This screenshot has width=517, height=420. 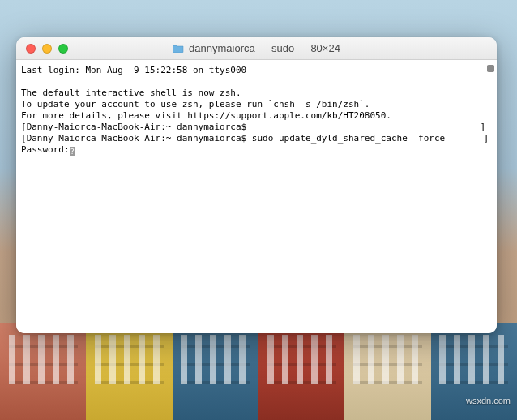 What do you see at coordinates (258, 20) in the screenshot?
I see `background-sky` at bounding box center [258, 20].